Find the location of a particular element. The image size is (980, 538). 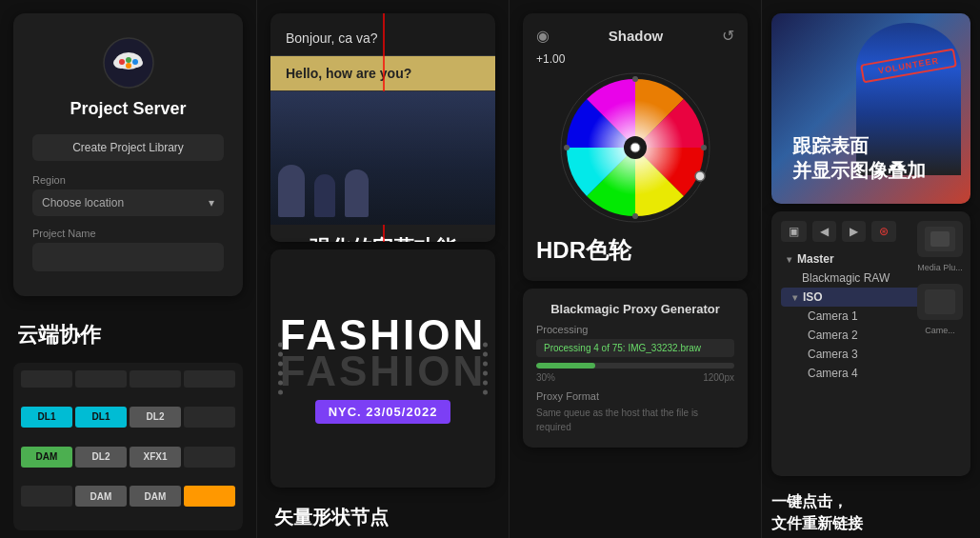

chevron-down-icon: ▾ is located at coordinates (211, 203).